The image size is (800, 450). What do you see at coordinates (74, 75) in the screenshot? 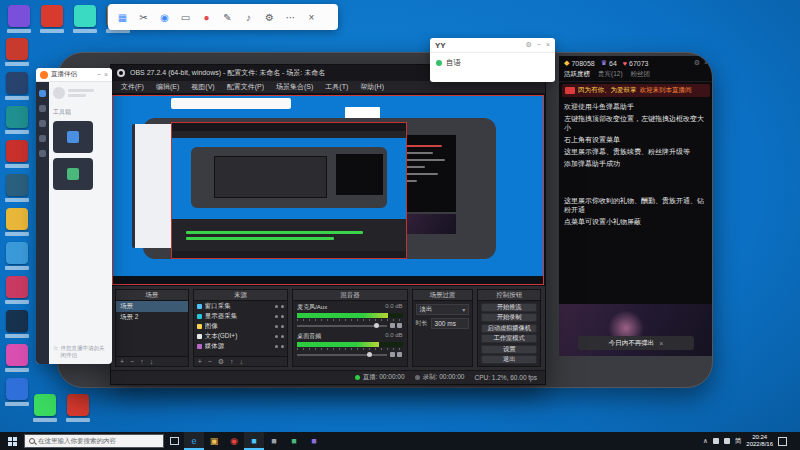
I see `assistant-titlebar: 直播伴侣 −×` at bounding box center [74, 75].